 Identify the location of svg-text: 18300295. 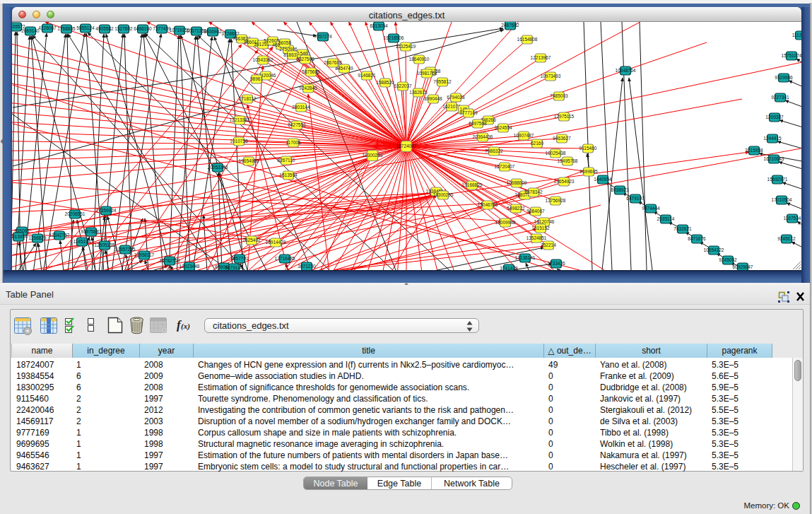
(444, 195).